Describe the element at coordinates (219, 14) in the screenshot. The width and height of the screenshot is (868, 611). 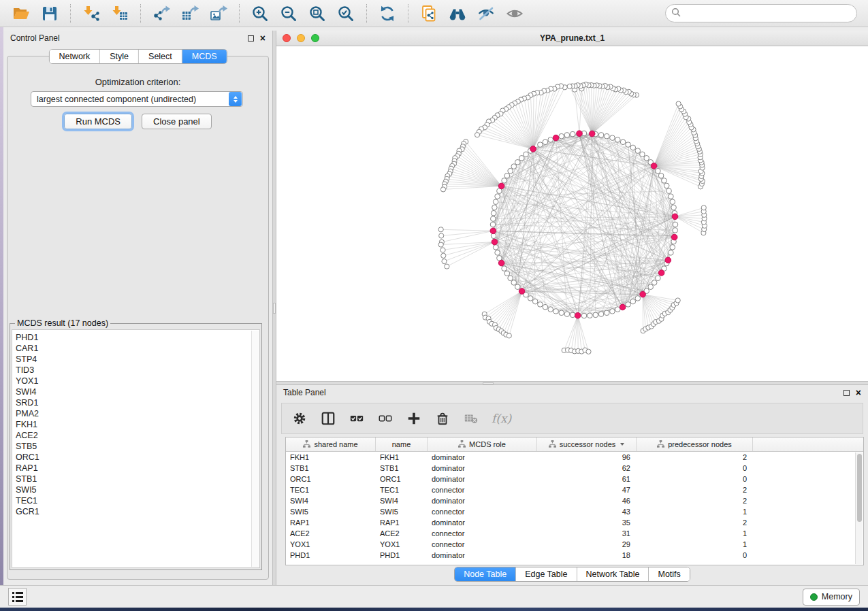
I see `export-image-icon` at that location.